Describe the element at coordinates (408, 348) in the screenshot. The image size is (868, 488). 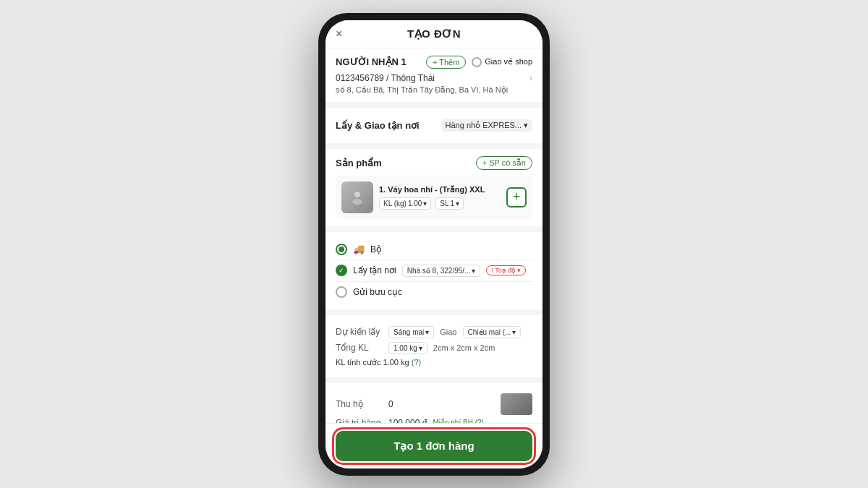
I see `tong-kl-select: 1.00 kg ▾` at that location.